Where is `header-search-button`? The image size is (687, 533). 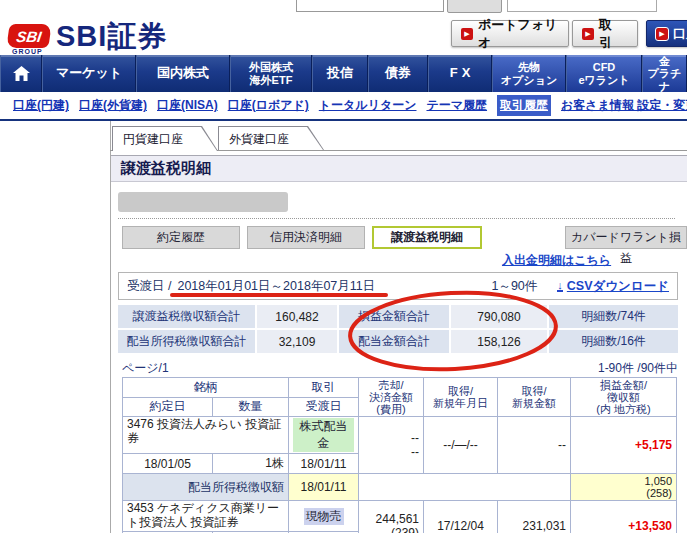
header-search-button is located at coordinates (474, 6).